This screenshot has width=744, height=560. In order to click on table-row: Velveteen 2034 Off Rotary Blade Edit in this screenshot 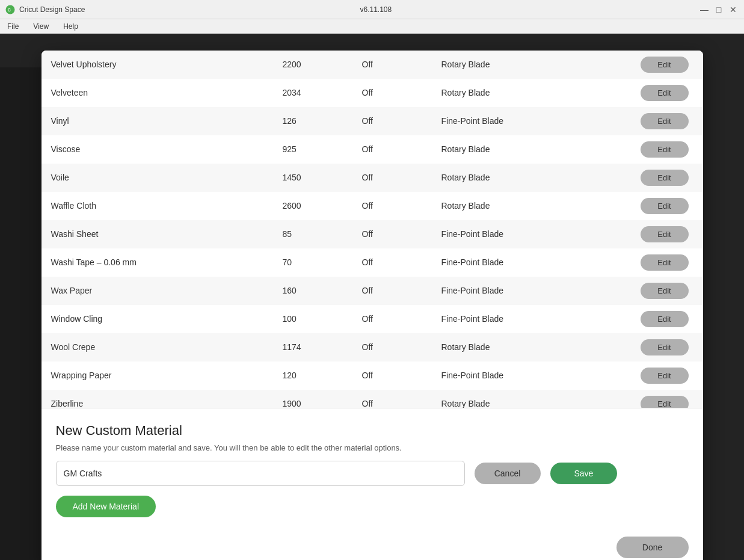, I will do `click(372, 93)`.